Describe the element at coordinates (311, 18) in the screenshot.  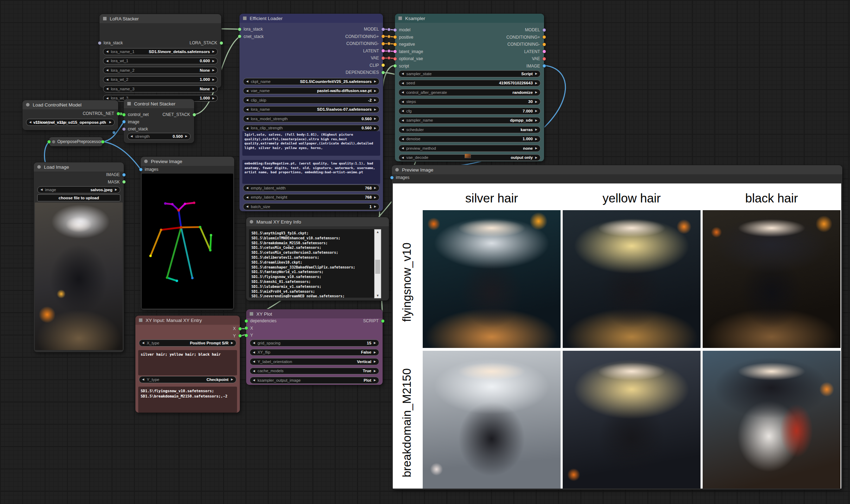
I see `node-title-bar: Efficient Loader` at that location.